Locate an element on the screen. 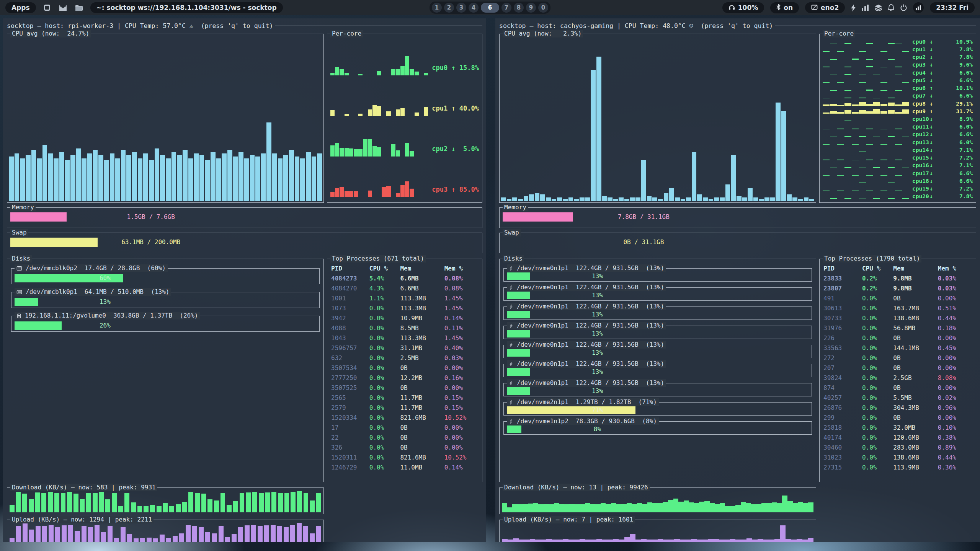 Image resolution: width=980 pixels, height=551 pixels. workspace-7: 7 is located at coordinates (506, 8).